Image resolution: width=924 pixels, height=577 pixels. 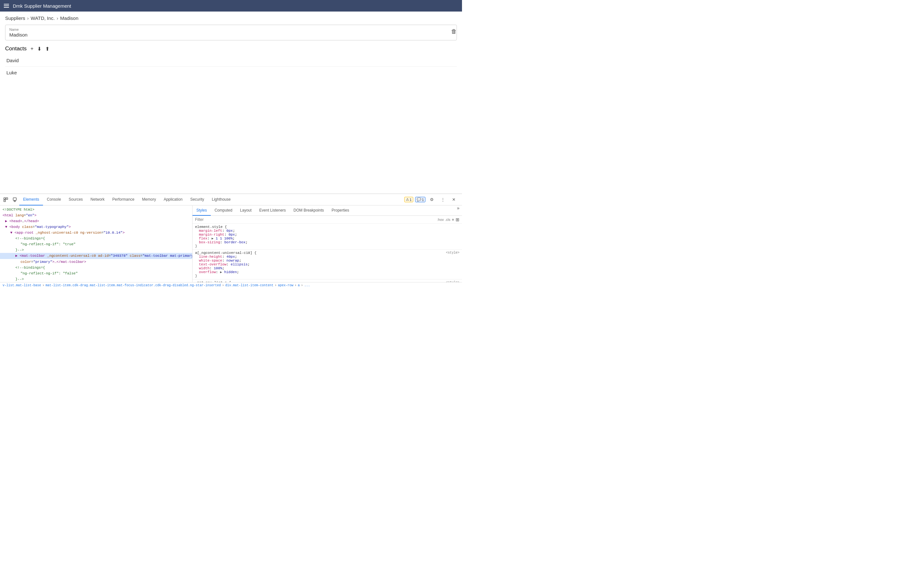 What do you see at coordinates (231, 18) in the screenshot?
I see `breadcrumb: Suppliers › WATD, Inc. › Madison` at bounding box center [231, 18].